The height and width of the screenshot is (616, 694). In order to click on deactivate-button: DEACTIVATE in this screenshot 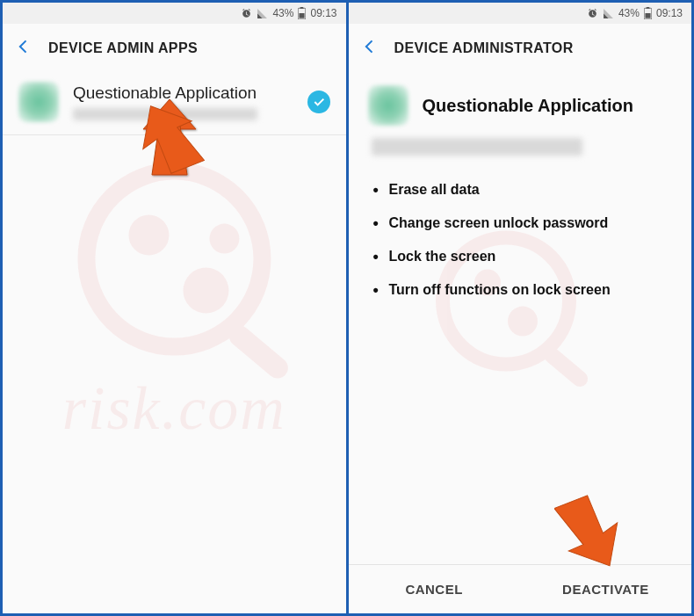, I will do `click(606, 589)`.